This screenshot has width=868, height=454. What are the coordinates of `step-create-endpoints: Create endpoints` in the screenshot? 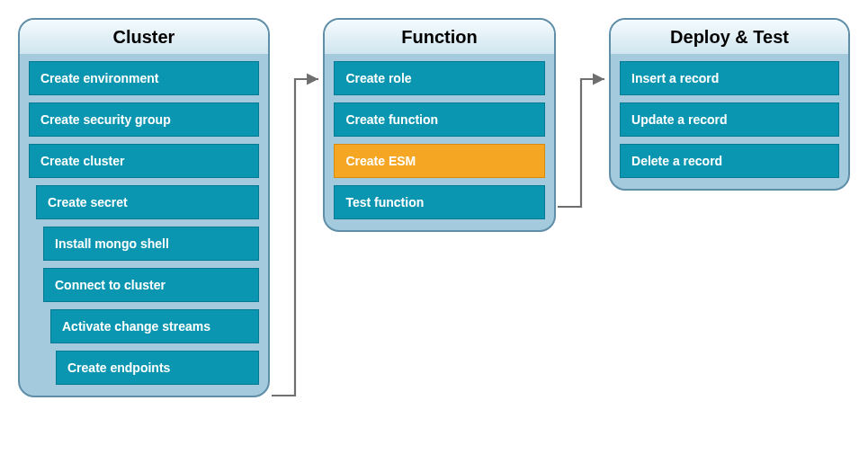 It's located at (157, 368).